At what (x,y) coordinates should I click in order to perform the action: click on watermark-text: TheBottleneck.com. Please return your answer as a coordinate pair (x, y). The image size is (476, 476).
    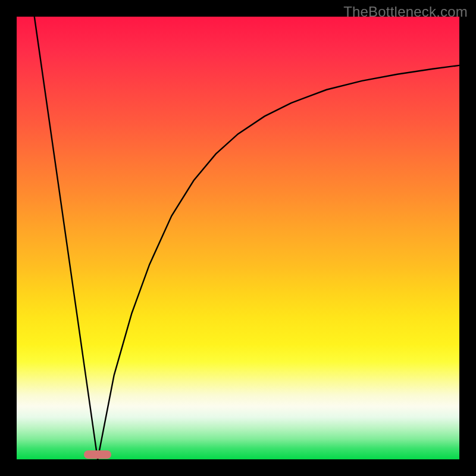
    Looking at the image, I should click on (406, 12).